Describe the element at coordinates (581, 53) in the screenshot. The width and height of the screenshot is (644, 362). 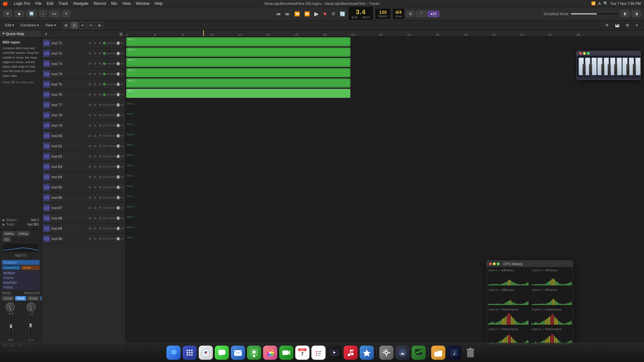
I see `close-traffic-light` at that location.